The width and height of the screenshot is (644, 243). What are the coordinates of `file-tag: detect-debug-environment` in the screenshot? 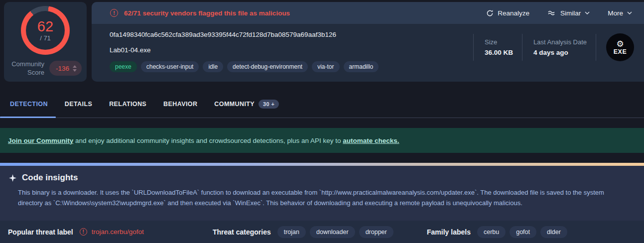 It's located at (267, 67).